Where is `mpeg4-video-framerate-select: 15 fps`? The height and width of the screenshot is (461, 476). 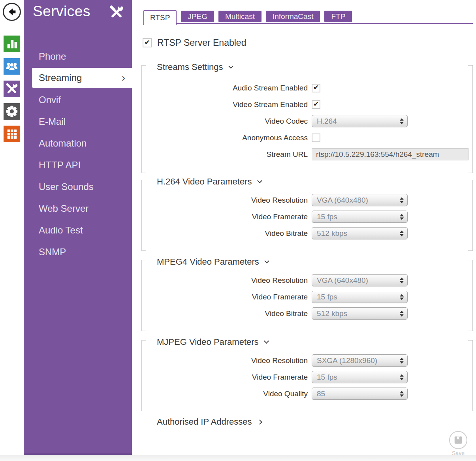 mpeg4-video-framerate-select: 15 fps is located at coordinates (359, 297).